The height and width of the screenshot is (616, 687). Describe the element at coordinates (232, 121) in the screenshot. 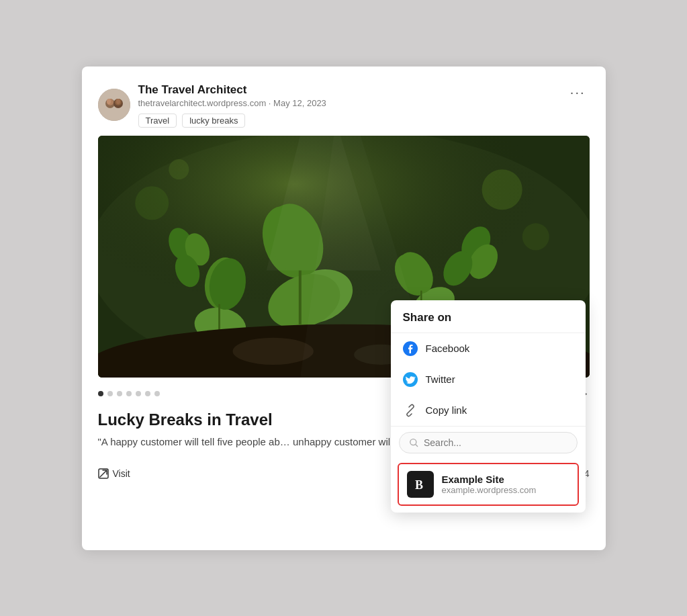

I see `tags-container: Travel lucky breaks` at that location.